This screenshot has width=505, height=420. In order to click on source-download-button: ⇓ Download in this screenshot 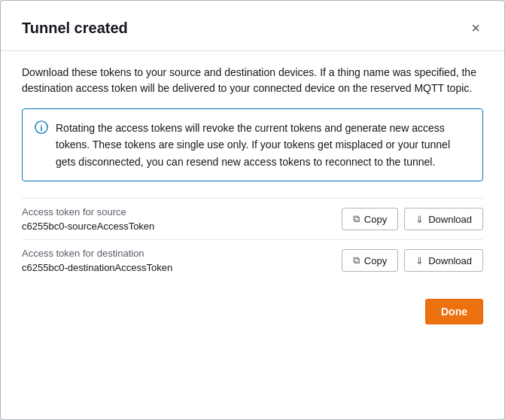, I will do `click(444, 219)`.